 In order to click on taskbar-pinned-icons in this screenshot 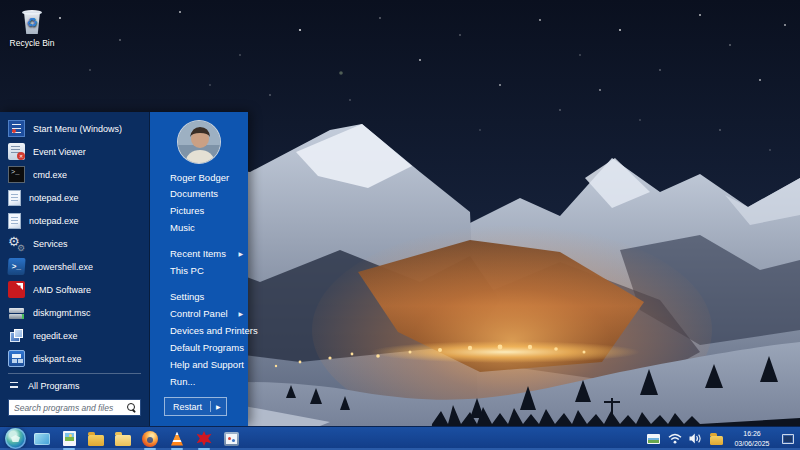, I will do `click(136, 438)`.